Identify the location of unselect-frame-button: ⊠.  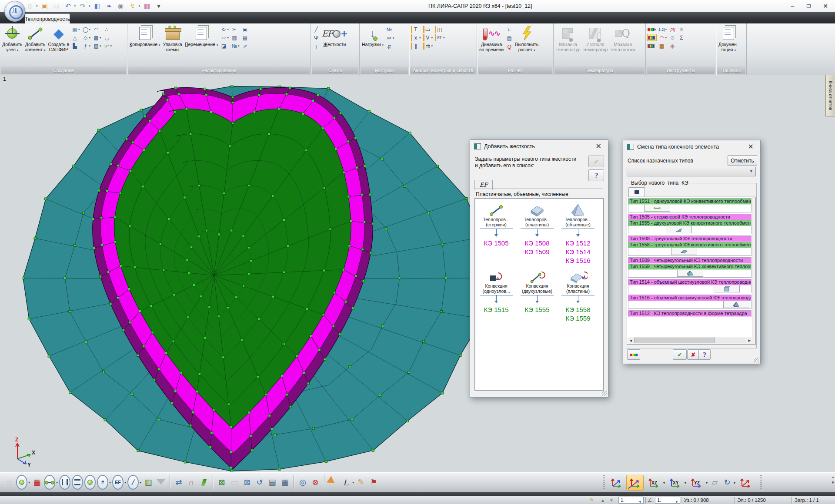
(247, 482).